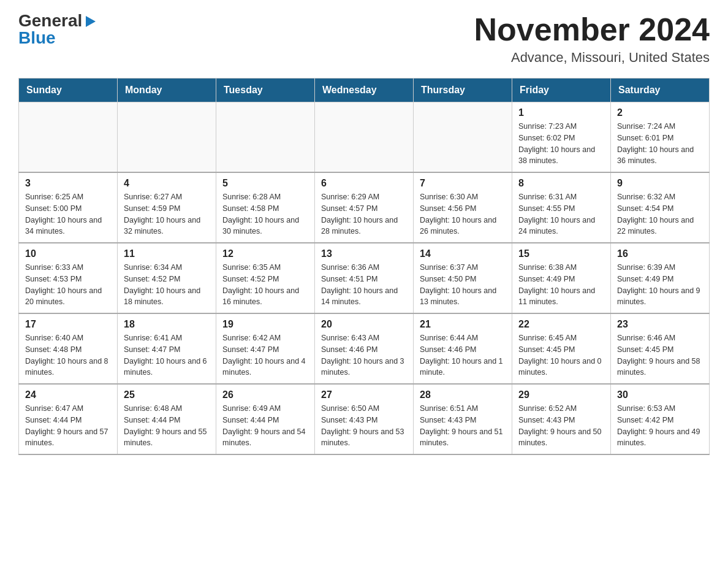  I want to click on day-number: 18, so click(167, 324).